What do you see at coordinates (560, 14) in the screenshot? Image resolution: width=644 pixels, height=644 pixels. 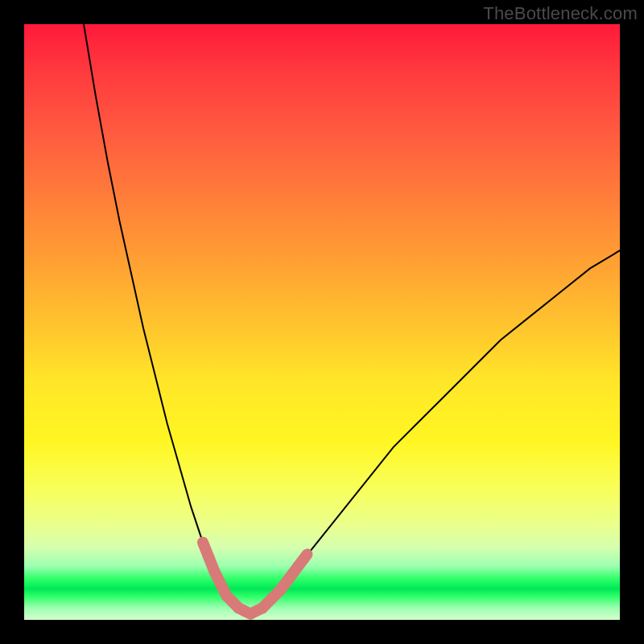 I see `watermark-text: TheBottleneck.com` at bounding box center [560, 14].